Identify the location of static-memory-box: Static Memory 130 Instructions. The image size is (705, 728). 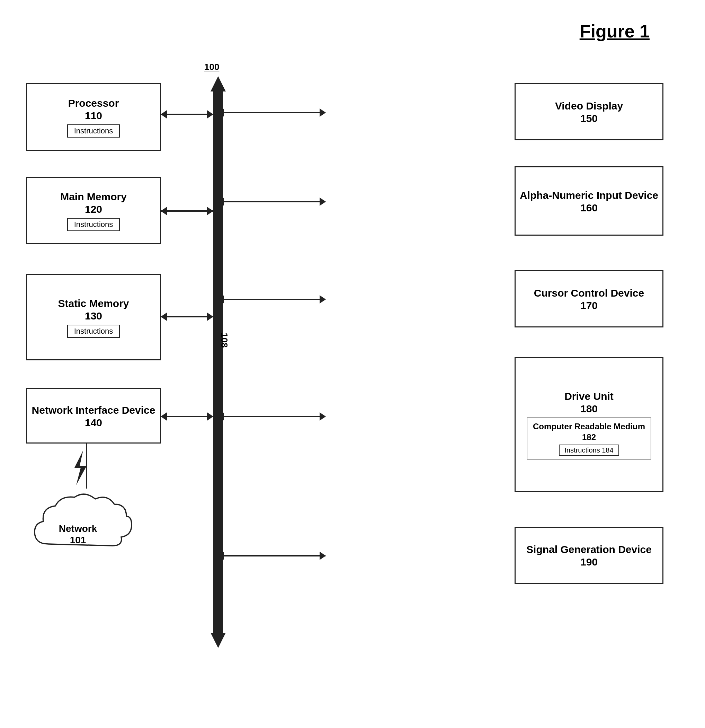
(94, 317).